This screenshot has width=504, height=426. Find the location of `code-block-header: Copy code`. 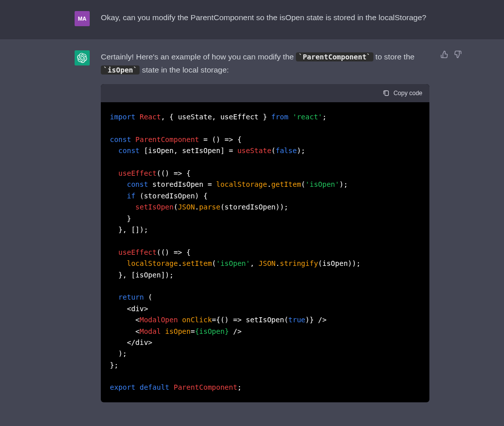

code-block-header: Copy code is located at coordinates (265, 93).